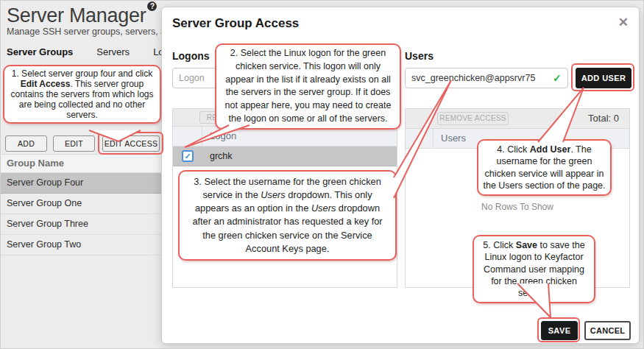 Image resolution: width=644 pixels, height=349 pixels. Describe the element at coordinates (285, 137) in the screenshot. I see `logons-grid-header: Logon` at that location.